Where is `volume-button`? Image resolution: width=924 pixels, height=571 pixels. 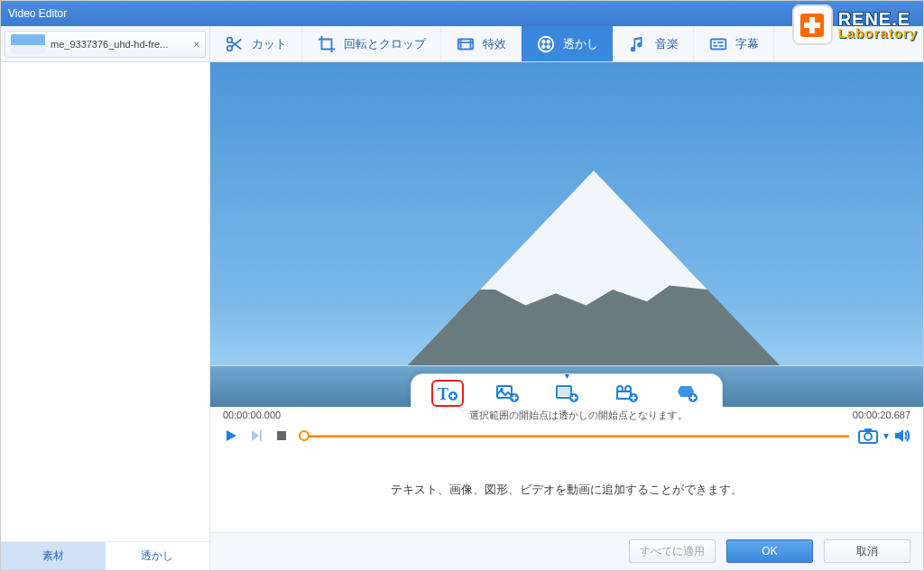 volume-button is located at coordinates (902, 436).